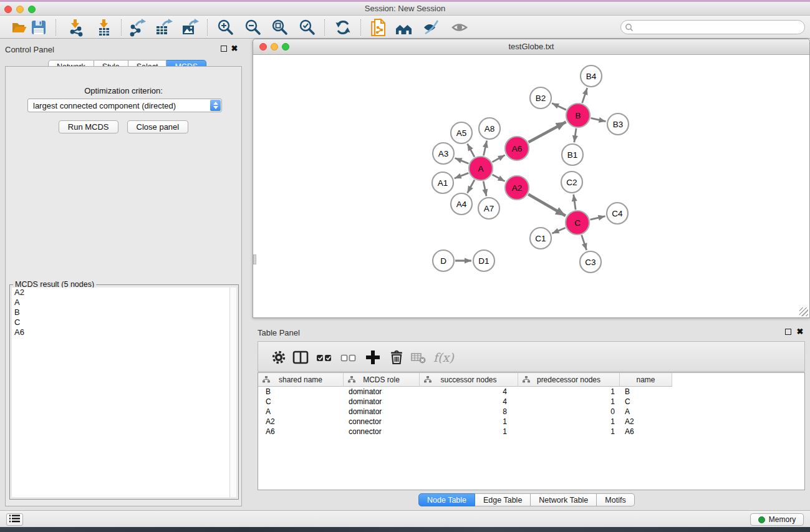  I want to click on close-panel-button: Close panel, so click(158, 127).